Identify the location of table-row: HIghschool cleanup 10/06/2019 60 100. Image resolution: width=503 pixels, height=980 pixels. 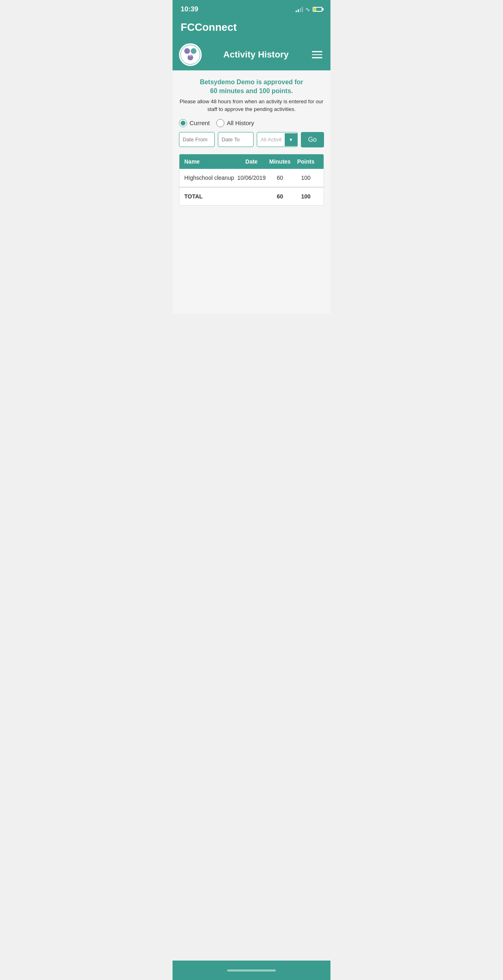
(252, 178).